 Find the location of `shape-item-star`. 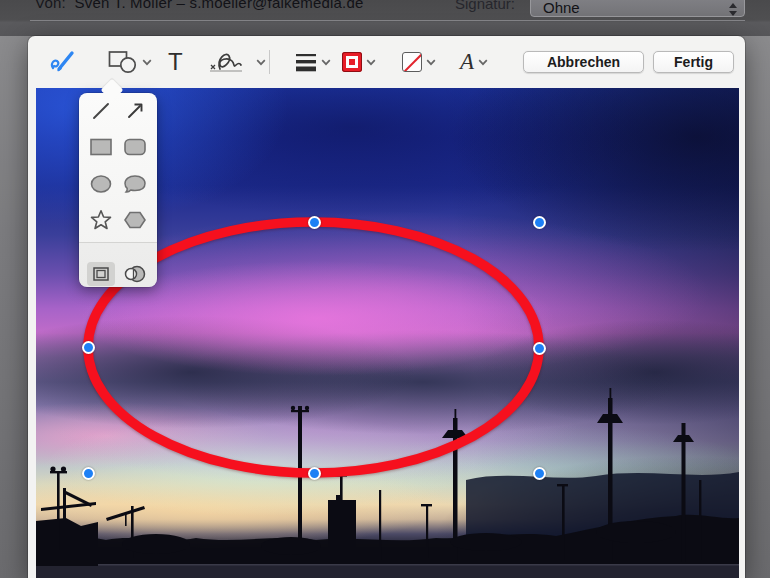

shape-item-star is located at coordinates (101, 220).